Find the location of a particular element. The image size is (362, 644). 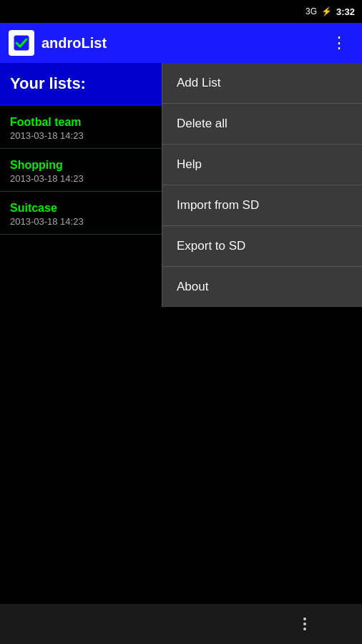

menu-item-help: Help is located at coordinates (262, 165).